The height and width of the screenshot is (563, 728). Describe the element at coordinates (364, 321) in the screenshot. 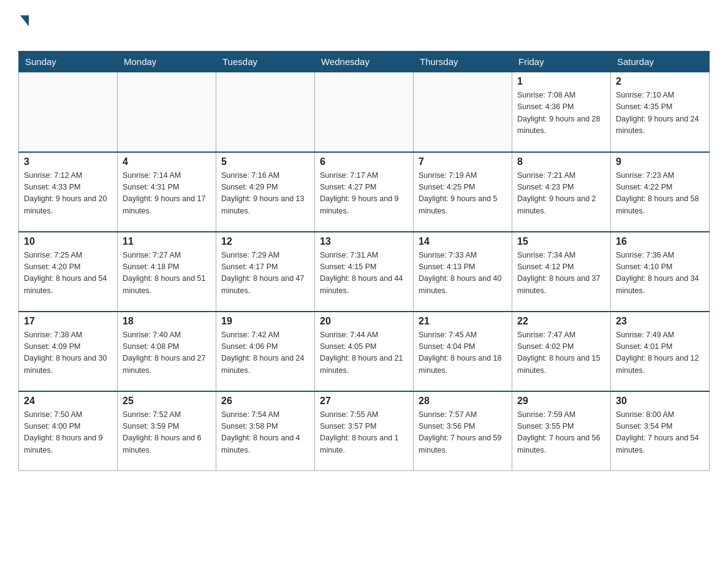

I see `day-number: 20` at that location.